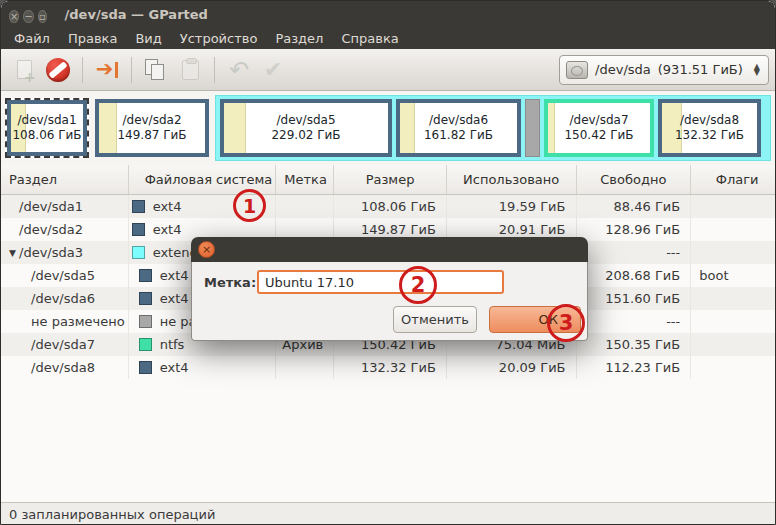  Describe the element at coordinates (63, 276) in the screenshot. I see `partition-name: /dev/sda5` at that location.